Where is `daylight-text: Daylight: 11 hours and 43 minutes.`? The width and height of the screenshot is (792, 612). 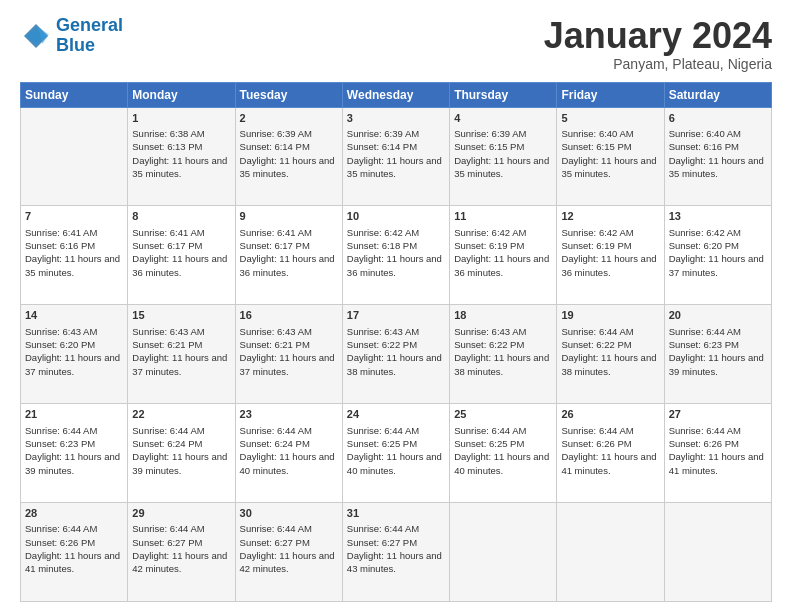 daylight-text: Daylight: 11 hours and 43 minutes. is located at coordinates (394, 562).